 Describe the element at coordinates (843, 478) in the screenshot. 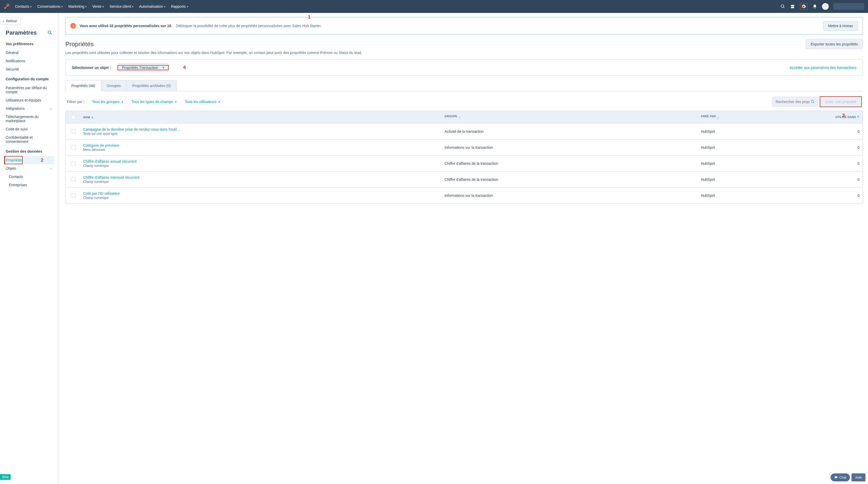

I see `chat-label: Chat` at that location.